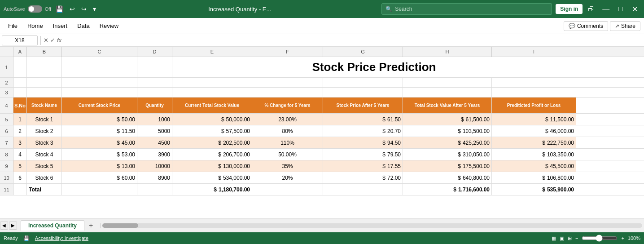 The image size is (644, 244). Describe the element at coordinates (534, 178) in the screenshot. I see `cell-i10: $106,800.00` at that location.